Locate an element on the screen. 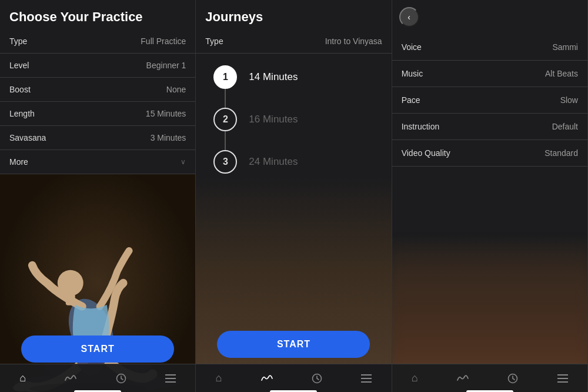  setting-row-boost: Boost None is located at coordinates (98, 89).